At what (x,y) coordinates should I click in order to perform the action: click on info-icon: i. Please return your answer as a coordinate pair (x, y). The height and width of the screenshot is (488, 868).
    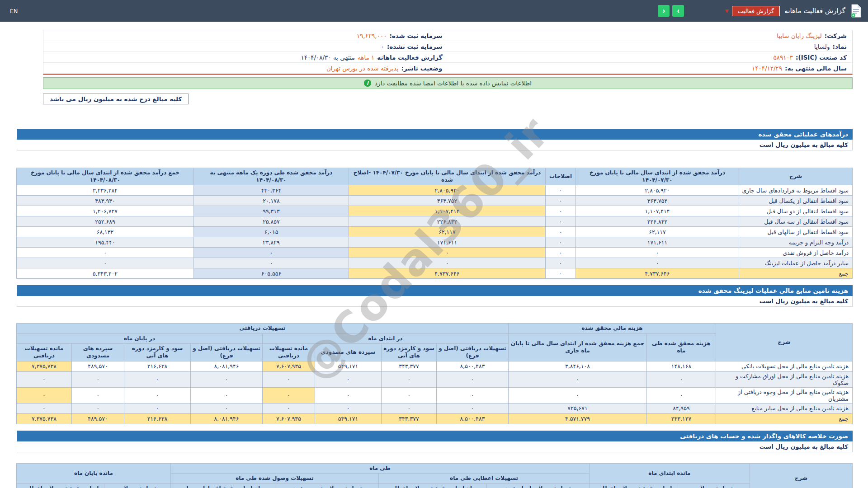
    Looking at the image, I should click on (368, 83).